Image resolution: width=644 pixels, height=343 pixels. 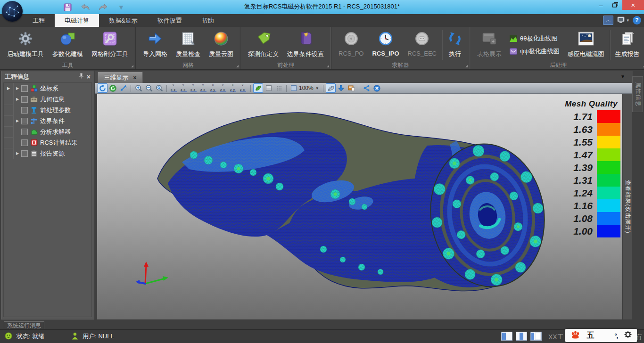 I want to click on ime-punctuation-button: °,, so click(x=616, y=335).